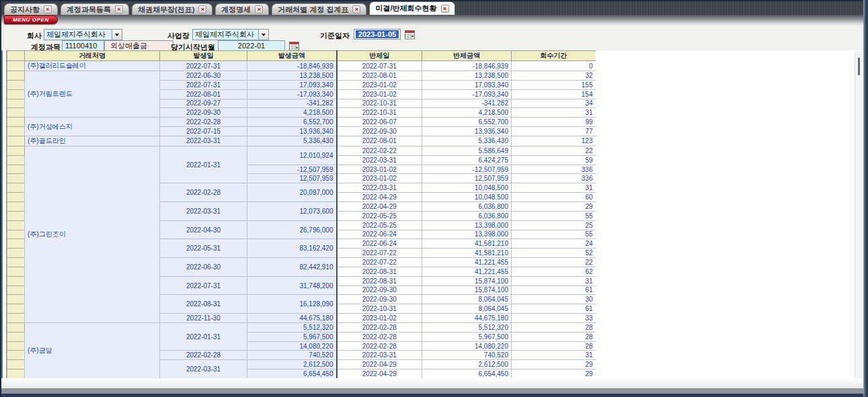  Describe the element at coordinates (467, 94) in the screenshot. I see `repayment-amount-cell: -17,093,340` at that location.